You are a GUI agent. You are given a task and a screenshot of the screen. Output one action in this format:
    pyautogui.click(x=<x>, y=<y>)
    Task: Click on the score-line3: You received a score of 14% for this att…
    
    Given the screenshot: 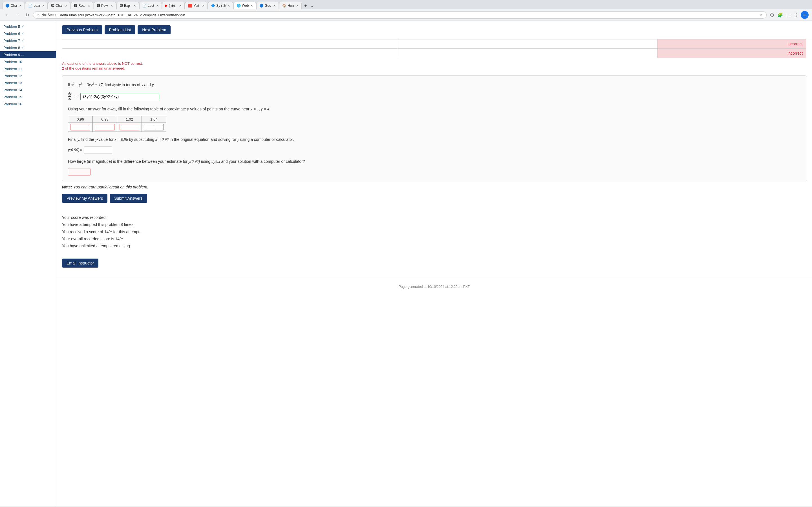 What is the action you would take?
    pyautogui.click(x=434, y=232)
    